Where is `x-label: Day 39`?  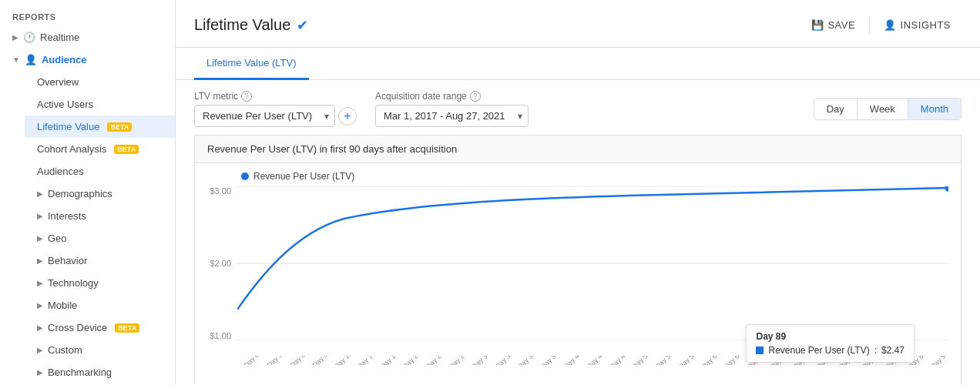
x-label: Day 39 is located at coordinates (550, 360).